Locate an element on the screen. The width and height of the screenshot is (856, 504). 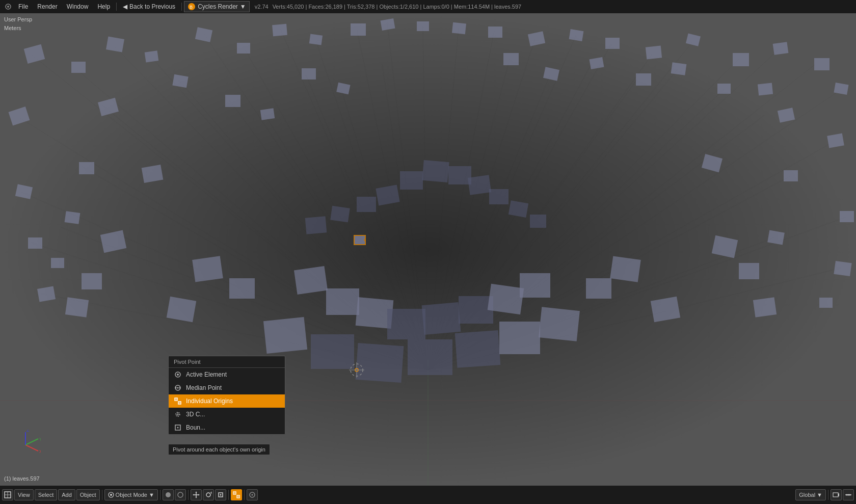
rotate-manipulator is located at coordinates (208, 495).